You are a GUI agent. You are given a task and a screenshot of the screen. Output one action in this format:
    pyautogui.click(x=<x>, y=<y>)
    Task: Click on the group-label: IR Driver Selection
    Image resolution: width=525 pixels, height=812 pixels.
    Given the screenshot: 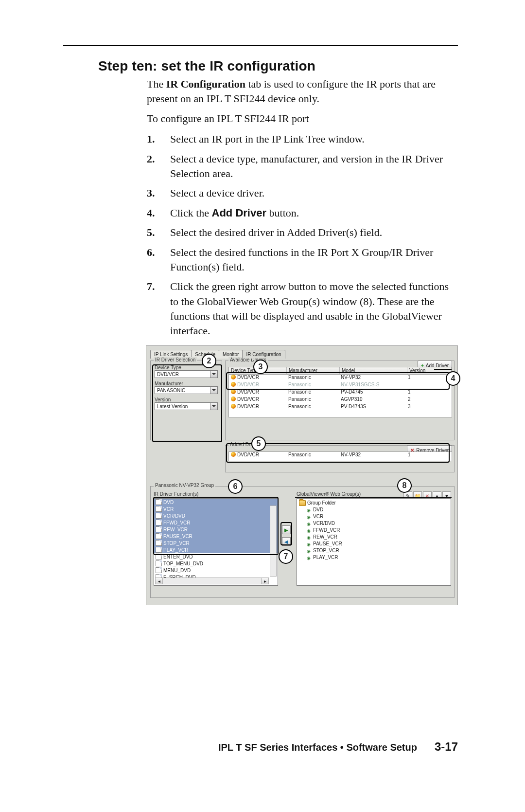 What is the action you would take?
    pyautogui.click(x=175, y=360)
    